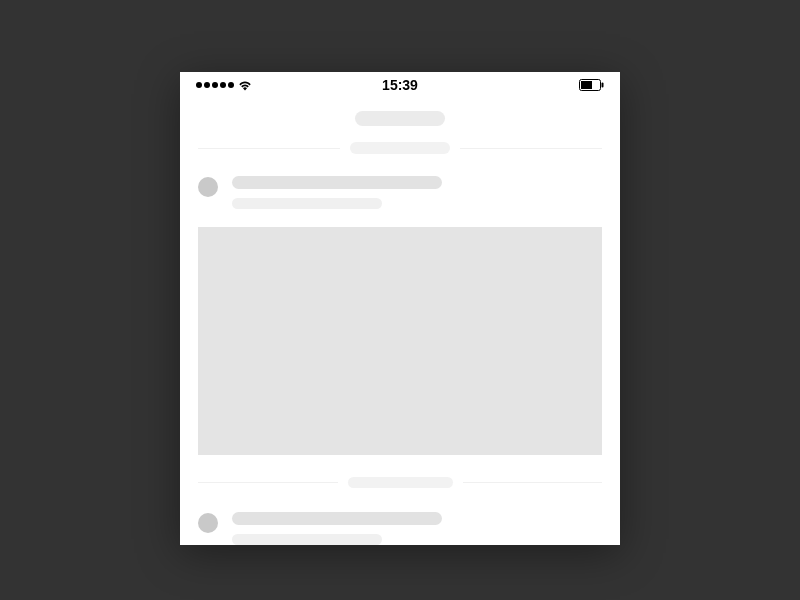  Describe the element at coordinates (224, 86) in the screenshot. I see `status-left` at that location.